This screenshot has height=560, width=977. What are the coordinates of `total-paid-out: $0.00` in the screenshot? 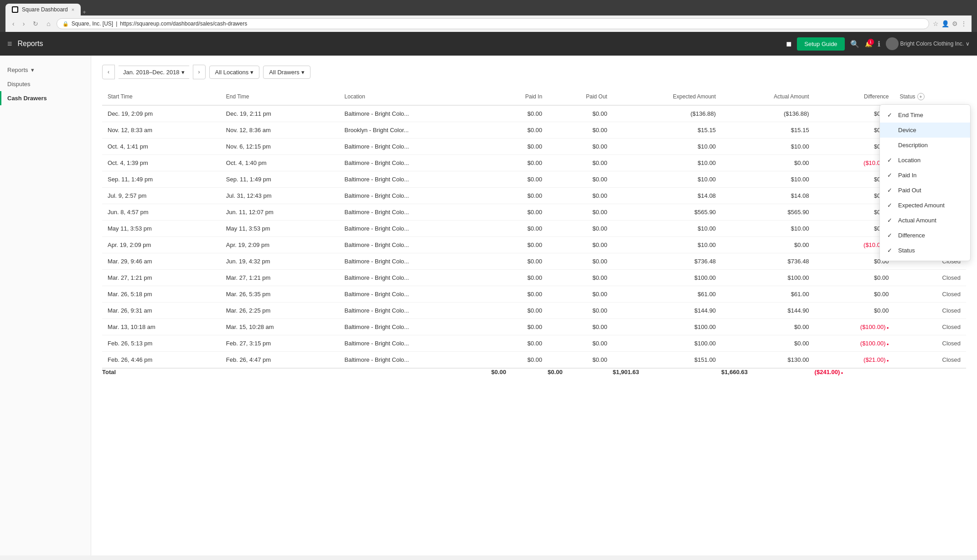 It's located at (580, 372).